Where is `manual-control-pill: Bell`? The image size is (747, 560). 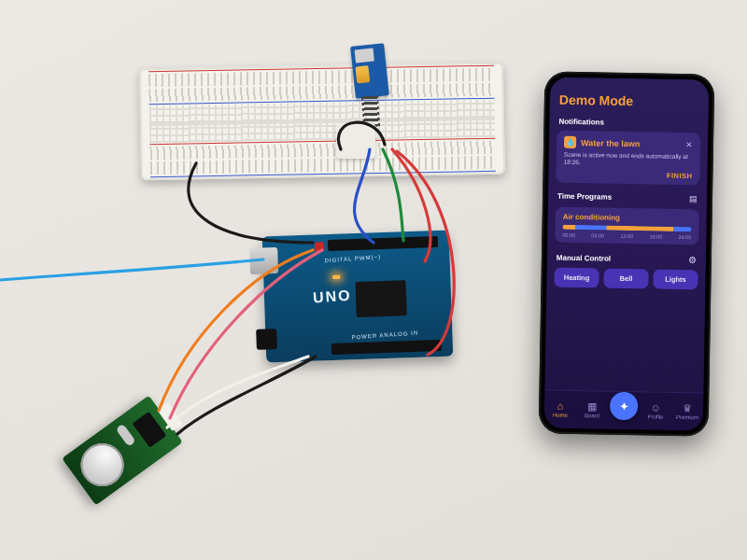
manual-control-pill: Bell is located at coordinates (626, 279).